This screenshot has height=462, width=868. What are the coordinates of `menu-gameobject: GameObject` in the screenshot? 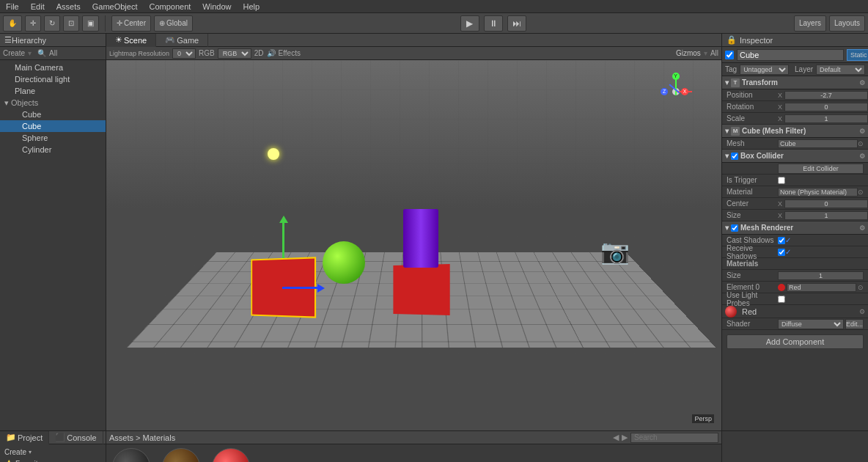 It's located at (115, 7).